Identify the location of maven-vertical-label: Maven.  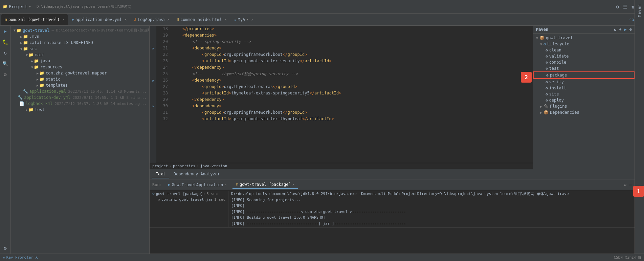
(640, 10).